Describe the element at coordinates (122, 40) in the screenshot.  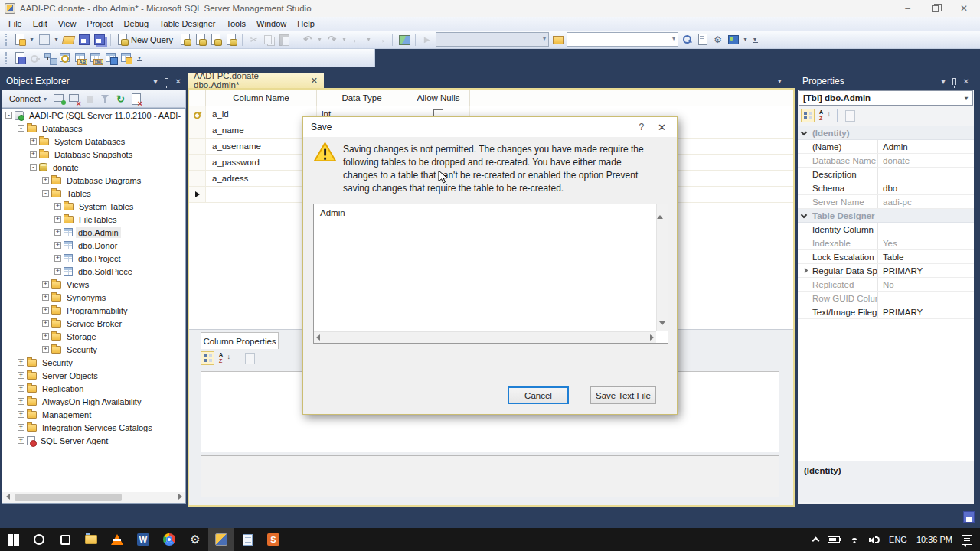
I see `new-query-icon` at that location.